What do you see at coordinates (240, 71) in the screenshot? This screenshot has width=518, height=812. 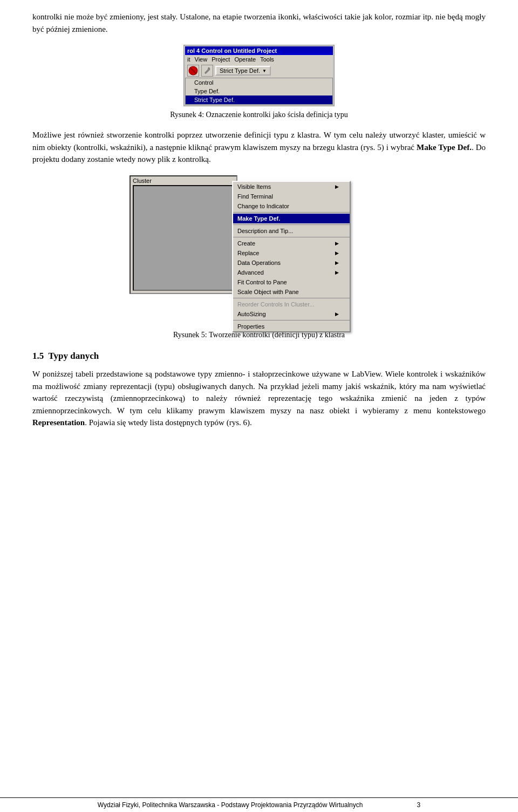 I see `dropdown-label: Strict Type Def.` at bounding box center [240, 71].